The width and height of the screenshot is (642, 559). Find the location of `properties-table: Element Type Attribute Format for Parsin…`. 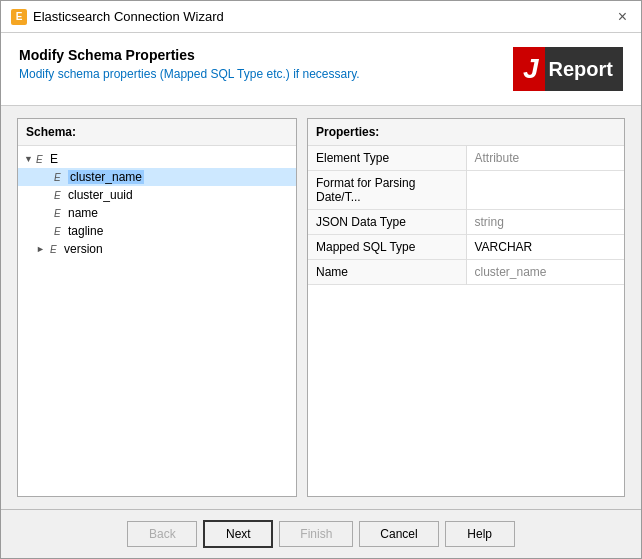

properties-table: Element Type Attribute Format for Parsin… is located at coordinates (466, 216).